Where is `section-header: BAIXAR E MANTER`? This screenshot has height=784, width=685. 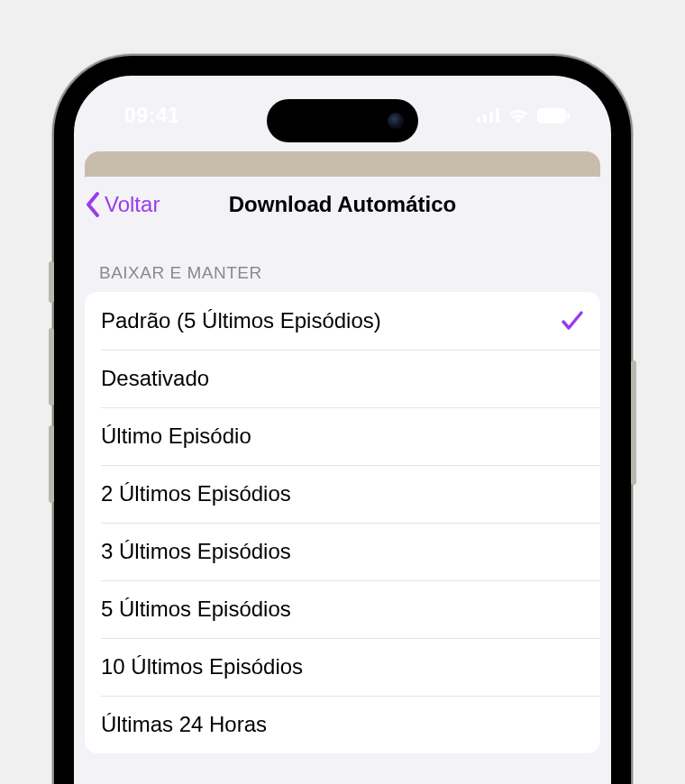
section-header: BAIXAR E MANTER is located at coordinates (342, 262).